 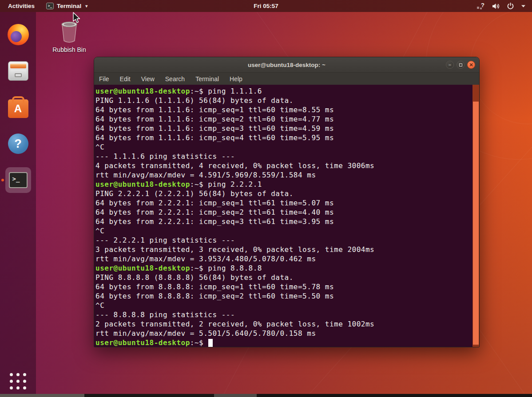 I want to click on power-icon, so click(x=511, y=6).